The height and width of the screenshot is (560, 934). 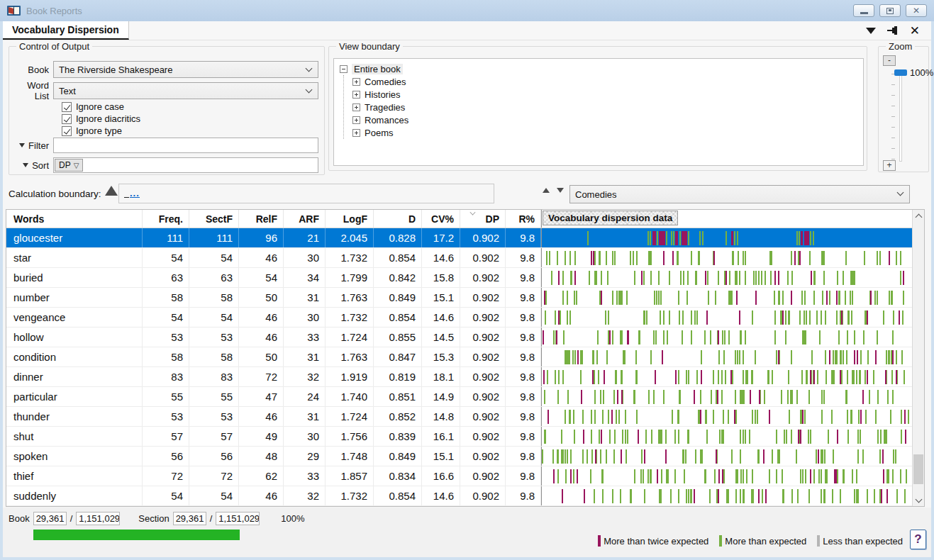 I want to click on scroll-down-button, so click(x=918, y=500).